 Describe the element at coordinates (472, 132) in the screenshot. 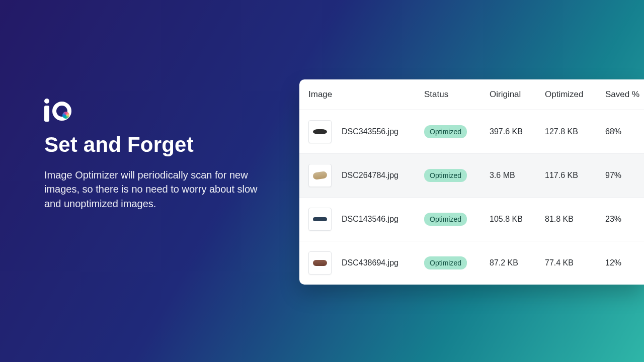

I see `table-row: DSC343556.jpg Optimized 397.6 KB 127.8 K…` at that location.